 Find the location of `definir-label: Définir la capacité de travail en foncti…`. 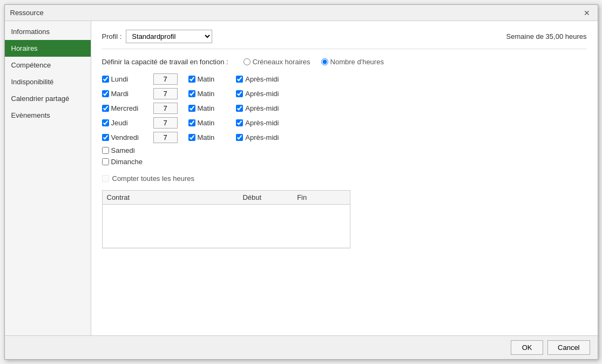

definir-label: Définir la capacité de travail en foncti… is located at coordinates (165, 62).